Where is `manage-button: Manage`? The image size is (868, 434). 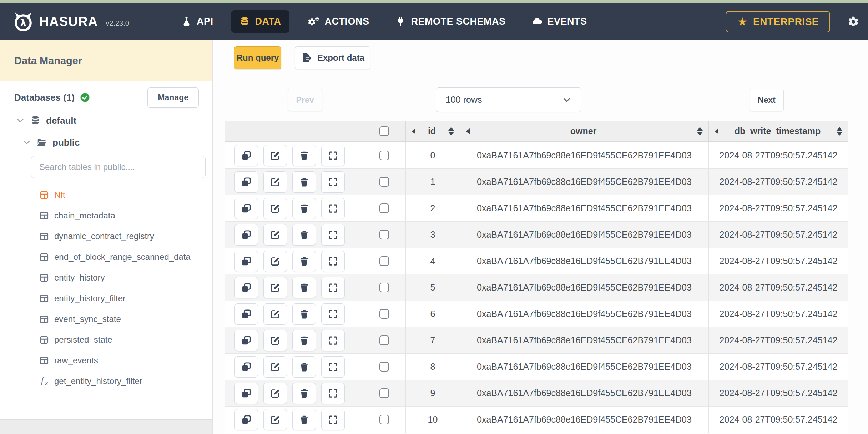 manage-button: Manage is located at coordinates (173, 98).